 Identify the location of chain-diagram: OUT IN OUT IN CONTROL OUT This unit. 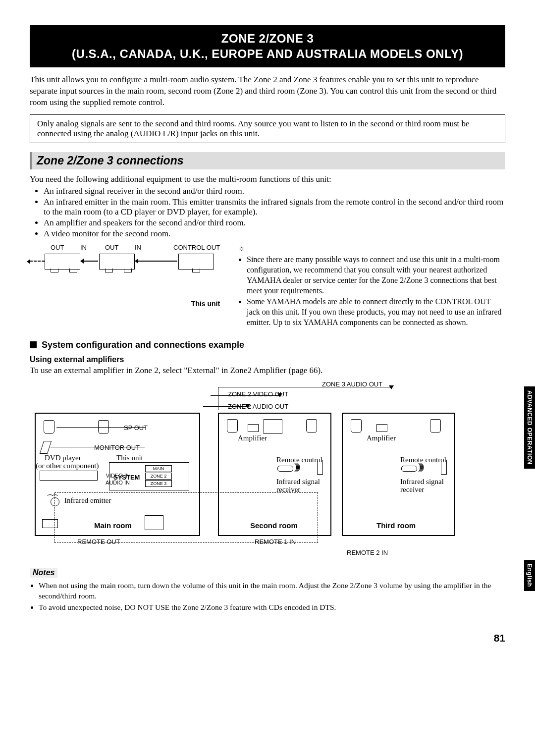
(129, 286).